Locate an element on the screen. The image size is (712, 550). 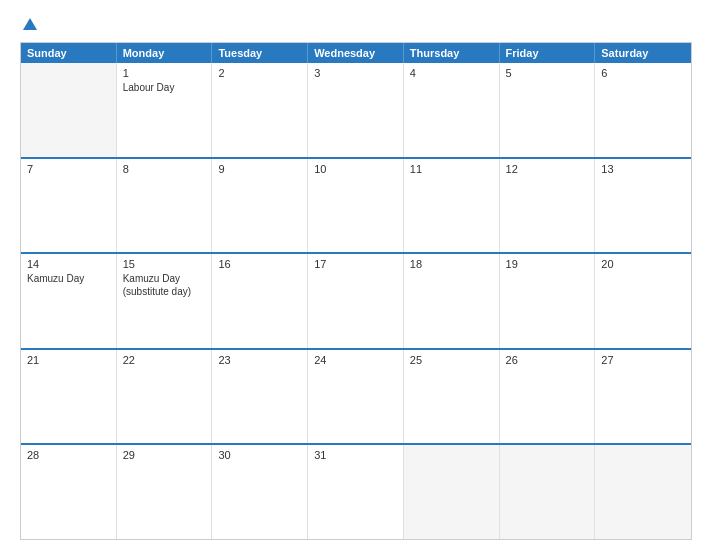
logo is located at coordinates (28, 25).